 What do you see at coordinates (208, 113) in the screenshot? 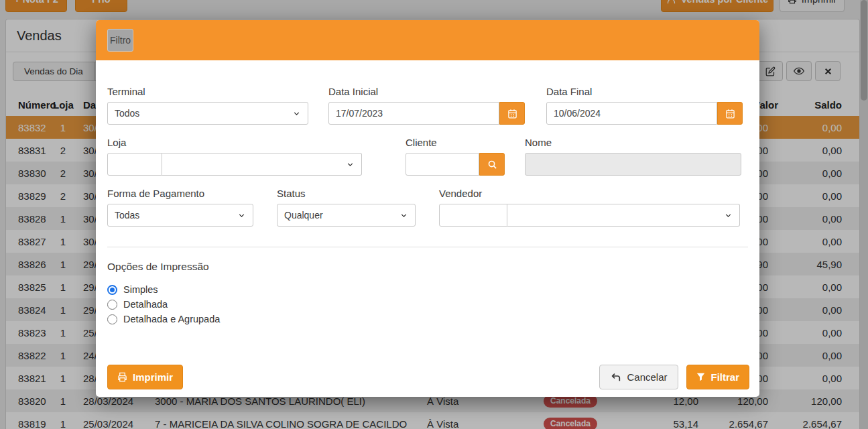
I see `terminal-select: Todos` at bounding box center [208, 113].